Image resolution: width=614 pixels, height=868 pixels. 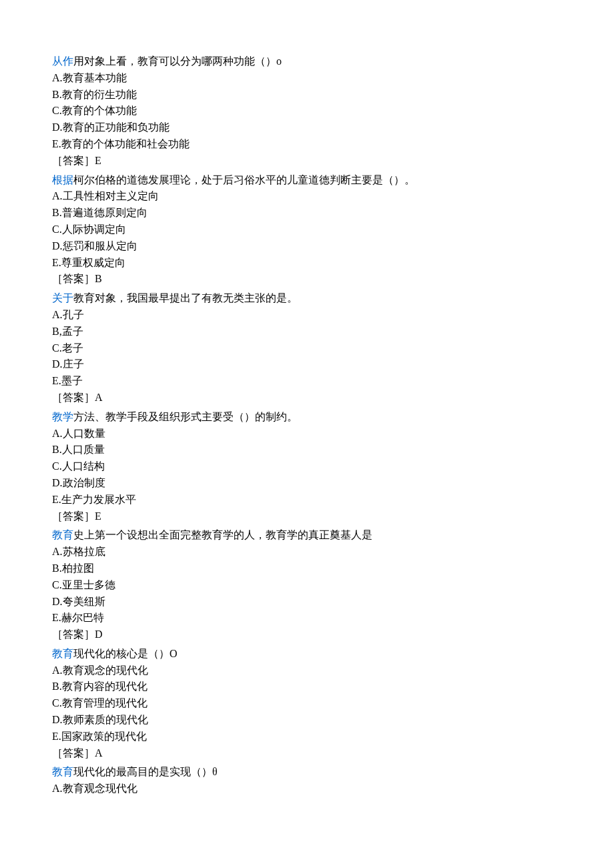 What do you see at coordinates (178, 61) in the screenshot?
I see `question-rest: 用对象上看，教育可以分为哪两种功能（）o` at bounding box center [178, 61].